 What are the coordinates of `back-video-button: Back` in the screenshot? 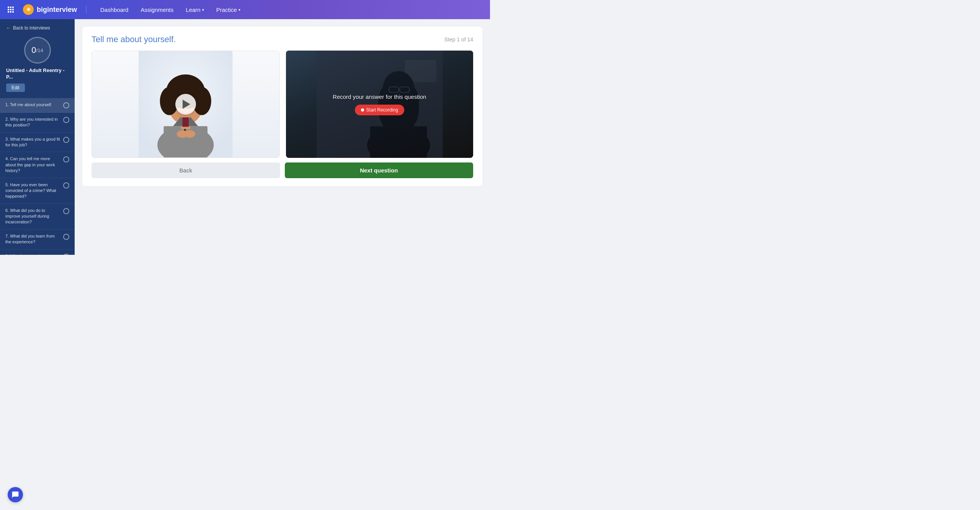 It's located at (186, 170).